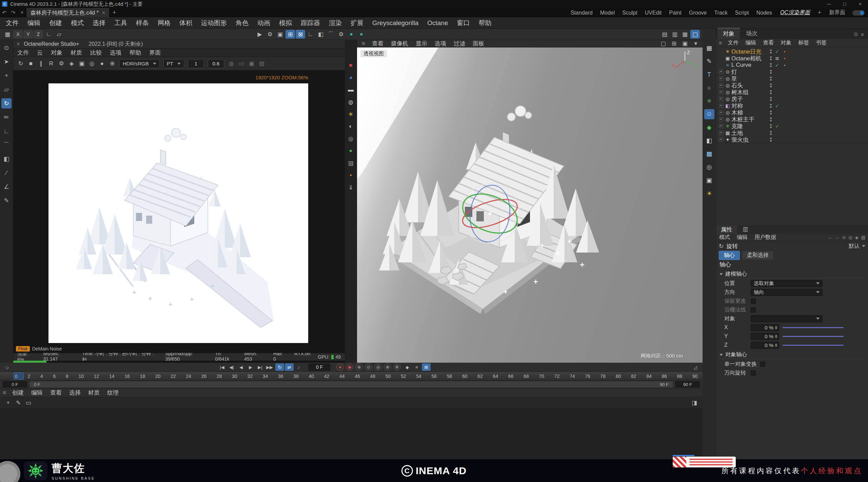 The width and height of the screenshot is (868, 482). I want to click on frame-tick: 58, so click(450, 376).